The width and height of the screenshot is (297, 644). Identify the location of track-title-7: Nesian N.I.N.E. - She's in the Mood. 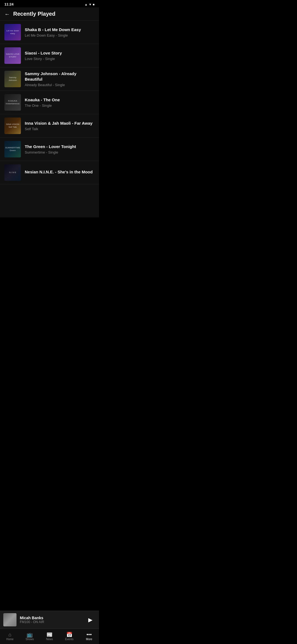
(60, 172).